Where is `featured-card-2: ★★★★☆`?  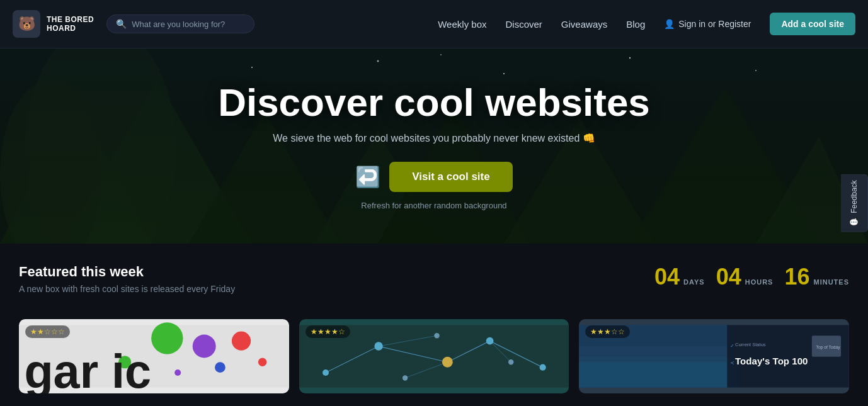 featured-card-2: ★★★★☆ is located at coordinates (435, 356).